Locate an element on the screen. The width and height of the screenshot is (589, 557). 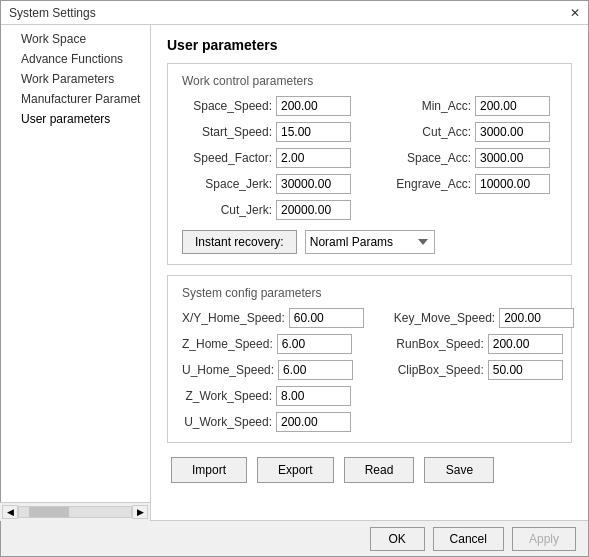
z-home-speed-input is located at coordinates (314, 344).